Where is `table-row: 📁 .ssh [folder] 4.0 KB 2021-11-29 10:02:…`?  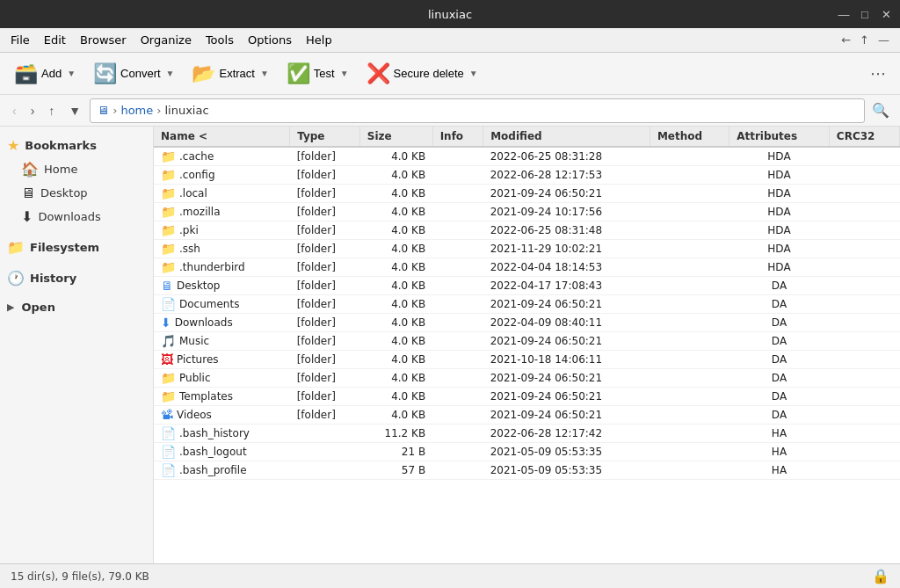
table-row: 📁 .ssh [folder] 4.0 KB 2021-11-29 10:02:… is located at coordinates (527, 250).